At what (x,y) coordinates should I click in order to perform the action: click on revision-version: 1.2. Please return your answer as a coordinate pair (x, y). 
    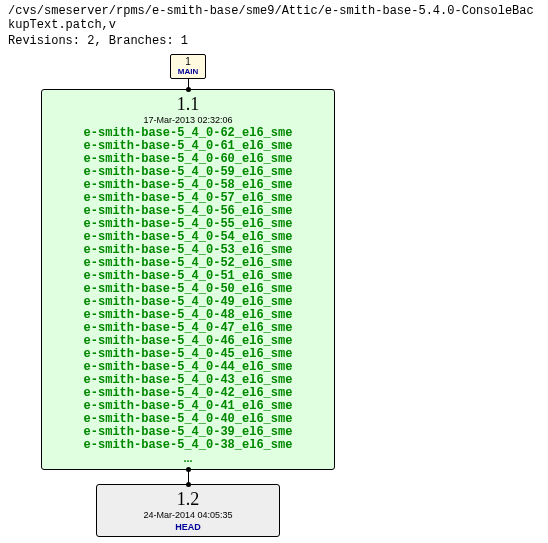
    Looking at the image, I should click on (188, 500).